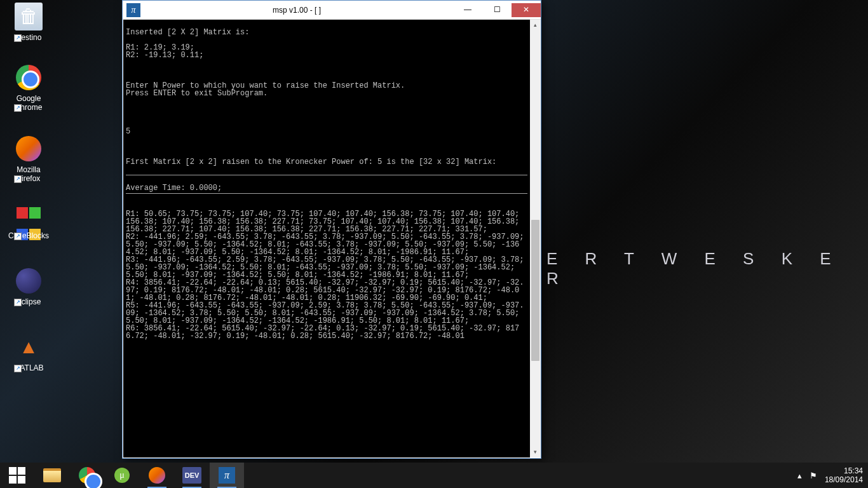 This screenshot has height=488, width=868. Describe the element at coordinates (187, 32) in the screenshot. I see `console-line: Inserted [2 X 2] Matrix is:` at that location.